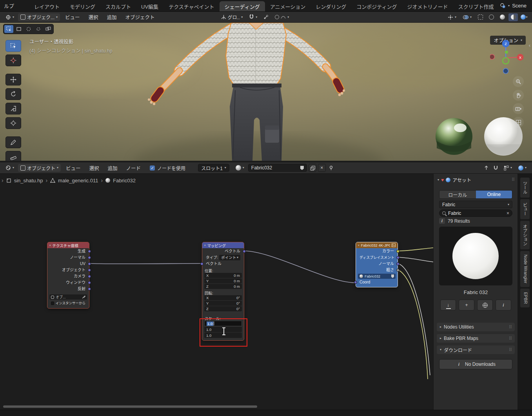 The height and width of the screenshot is (416, 532). I want to click on snap-dropdown: ▾, so click(253, 17).